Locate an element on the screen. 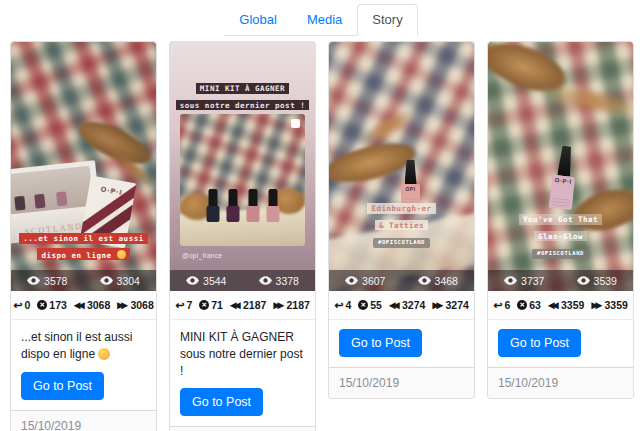 The height and width of the screenshot is (431, 642). story-overlay-text: Edinburgh-er & Tatties #OPISCOTLAND is located at coordinates (402, 223).